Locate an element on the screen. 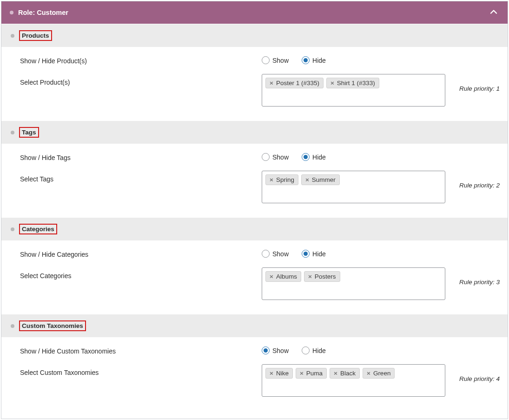 The height and width of the screenshot is (420, 509). section-title: Tags is located at coordinates (29, 132).